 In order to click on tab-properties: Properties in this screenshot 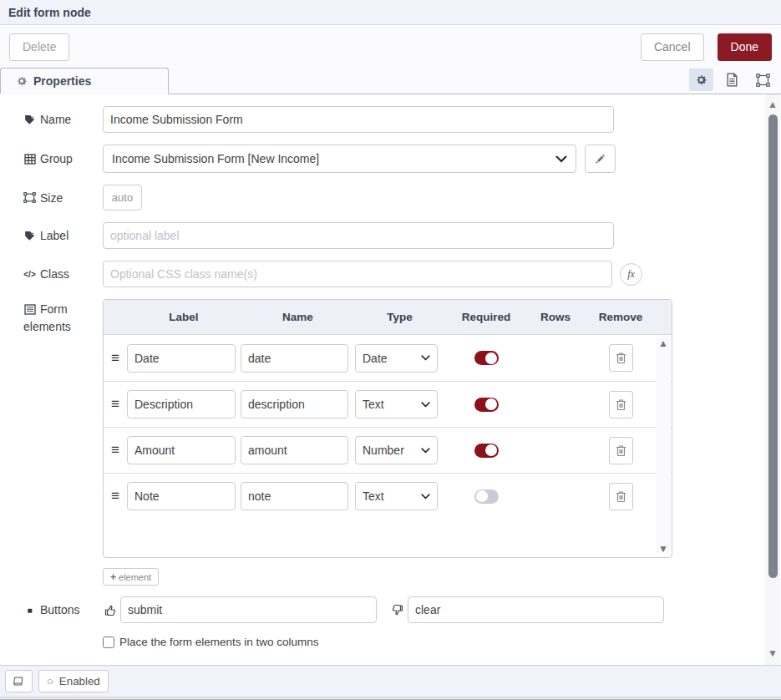, I will do `click(84, 81)`.